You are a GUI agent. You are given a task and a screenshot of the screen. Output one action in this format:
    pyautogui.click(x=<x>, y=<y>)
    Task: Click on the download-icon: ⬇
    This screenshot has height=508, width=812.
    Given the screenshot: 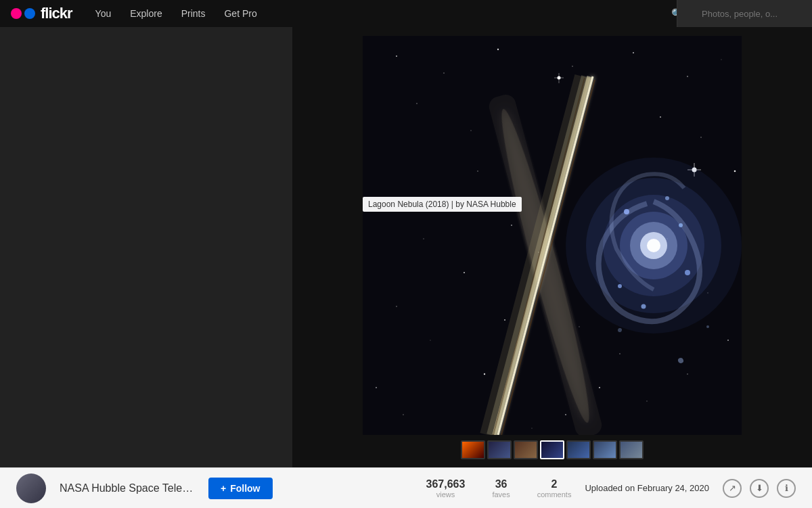 What is the action you would take?
    pyautogui.click(x=759, y=488)
    